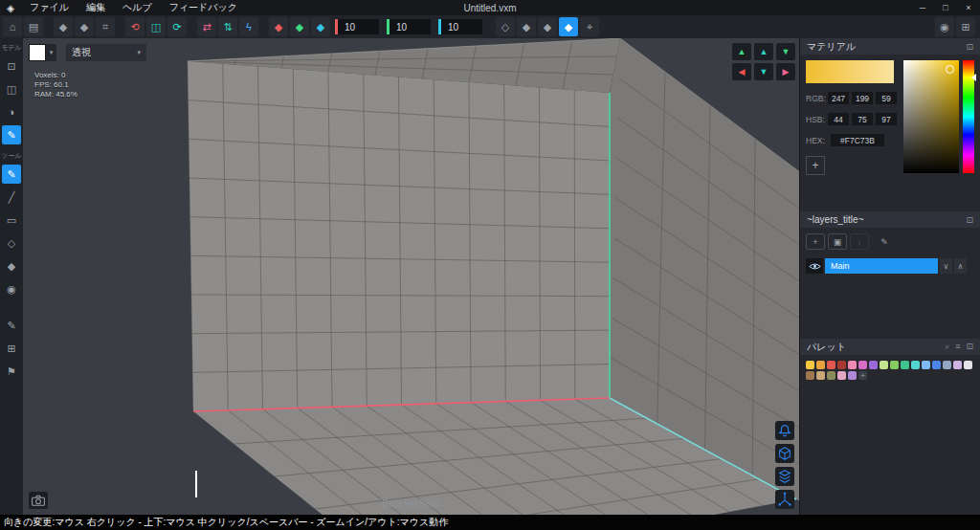 The height and width of the screenshot is (530, 980). What do you see at coordinates (590, 27) in the screenshot?
I see `center-camera-button: ⌖` at bounding box center [590, 27].